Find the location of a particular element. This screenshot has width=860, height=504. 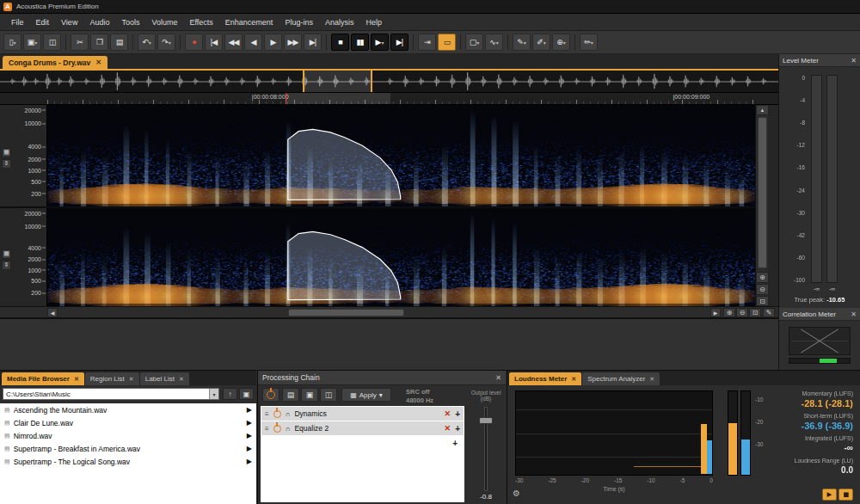

file-row: ▤Nimrod.wav▶ is located at coordinates (128, 435).